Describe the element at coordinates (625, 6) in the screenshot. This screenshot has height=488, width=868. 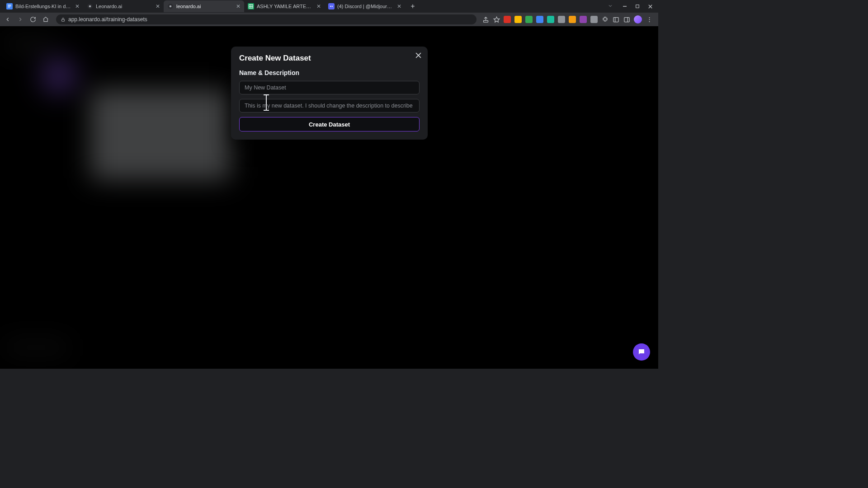
I see `minimize-button` at that location.